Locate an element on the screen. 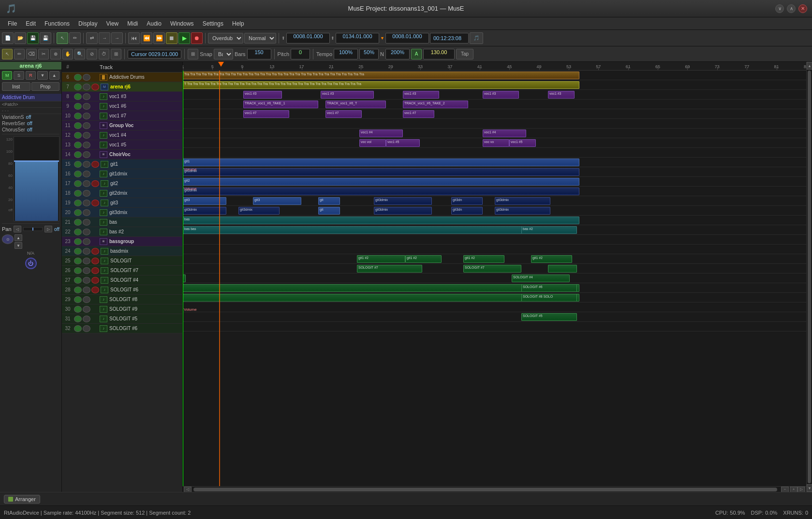  track-row-10: 10 ♪ voc1 #7 is located at coordinates (122, 116).